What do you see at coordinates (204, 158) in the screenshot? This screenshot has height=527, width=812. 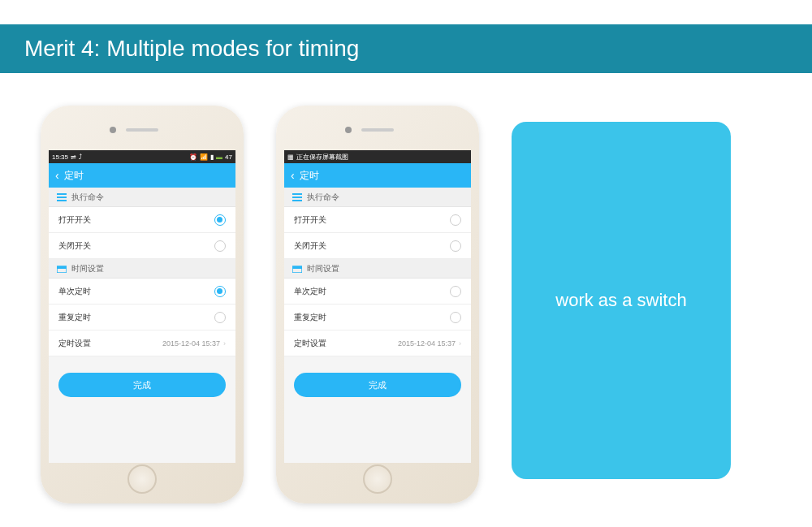 I see `wifi-icon: 📶` at bounding box center [204, 158].